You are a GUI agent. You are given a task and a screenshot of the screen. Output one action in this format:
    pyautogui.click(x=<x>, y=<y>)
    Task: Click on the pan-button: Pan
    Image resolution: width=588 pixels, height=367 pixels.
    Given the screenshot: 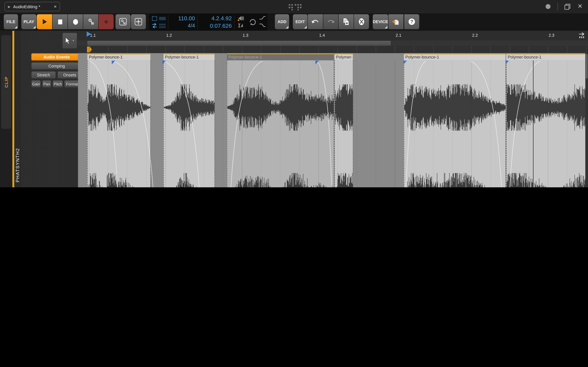 What is the action you would take?
    pyautogui.click(x=47, y=84)
    